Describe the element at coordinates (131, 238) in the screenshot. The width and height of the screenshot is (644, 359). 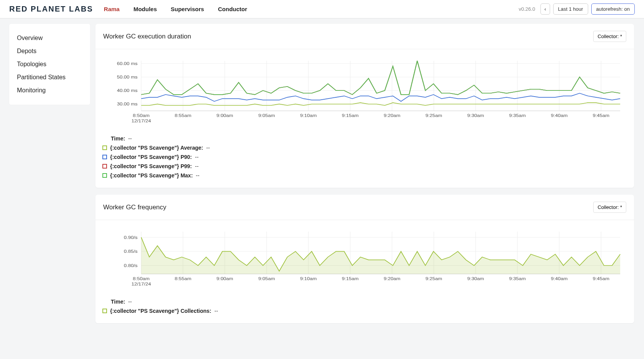
I see `svg-text: 0.90/s` at that location.